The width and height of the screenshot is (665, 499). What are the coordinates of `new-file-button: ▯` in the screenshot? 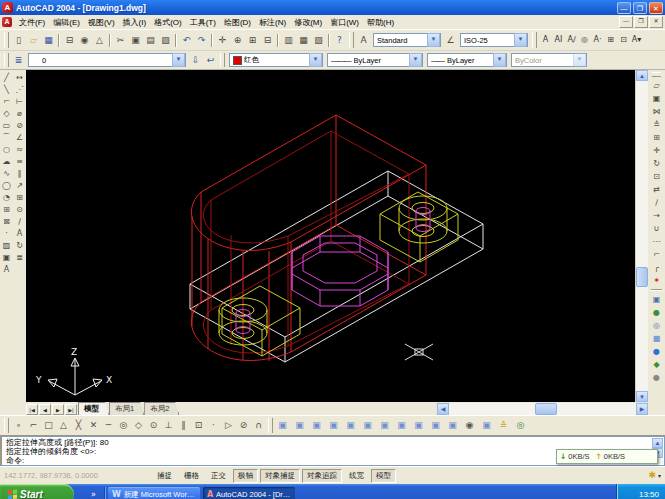 It's located at (18, 40).